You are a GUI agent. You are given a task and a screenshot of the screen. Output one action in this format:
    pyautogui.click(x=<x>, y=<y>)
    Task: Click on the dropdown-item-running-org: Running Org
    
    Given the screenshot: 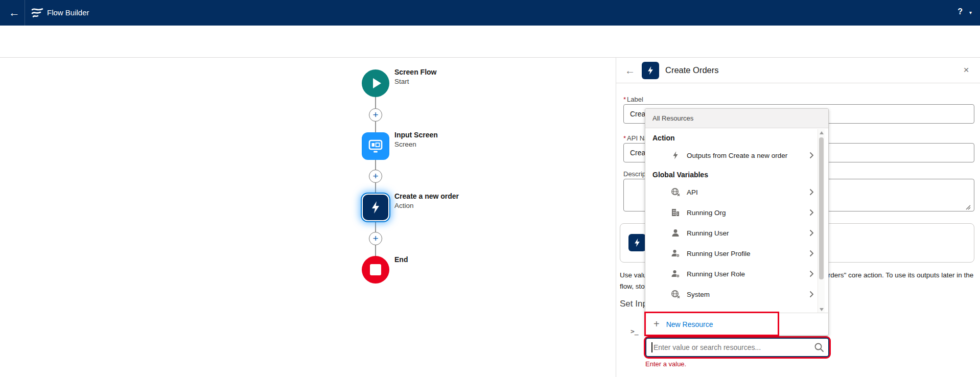 What is the action you would take?
    pyautogui.click(x=737, y=213)
    